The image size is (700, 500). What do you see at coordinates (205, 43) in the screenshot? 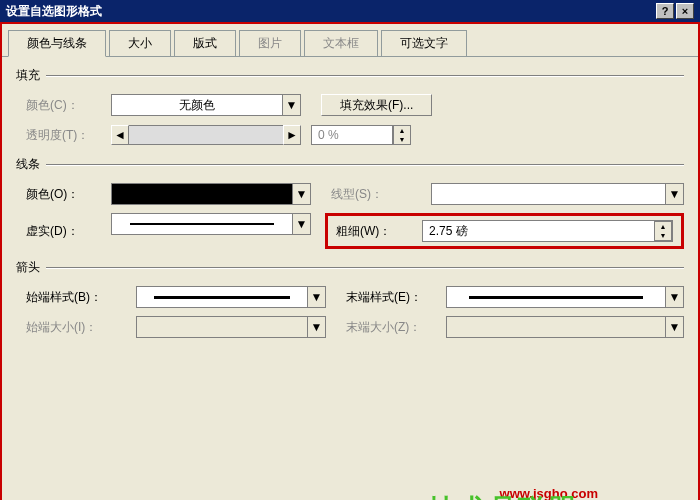
I see `tab-layout: 版式` at bounding box center [205, 43].